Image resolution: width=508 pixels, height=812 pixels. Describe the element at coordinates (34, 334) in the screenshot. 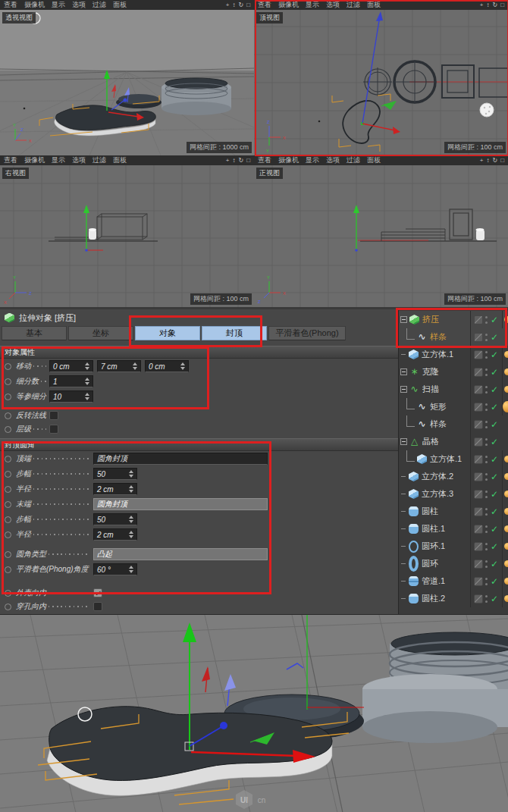

I see `tab-basic: 基本` at that location.